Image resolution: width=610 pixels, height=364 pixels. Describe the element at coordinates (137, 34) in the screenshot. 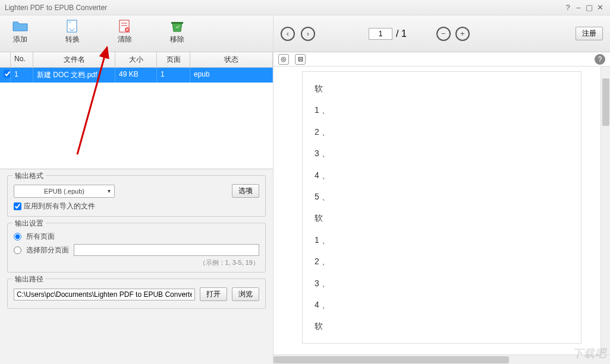

I see `main-toolbar: 添加 转换 清除 移除` at that location.